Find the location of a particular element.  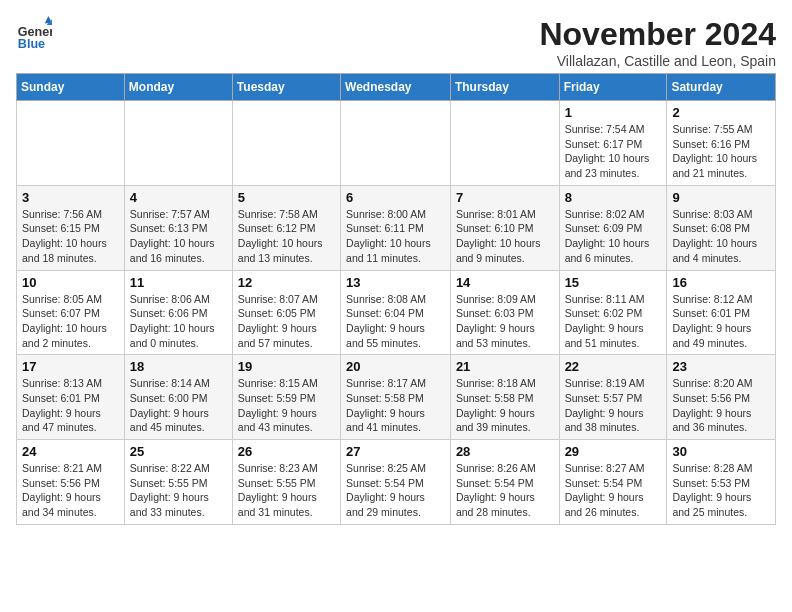

calendar-cell: 19Sunrise: 8:15 AM Sunset: 5:59 PM Dayli… is located at coordinates (286, 398).